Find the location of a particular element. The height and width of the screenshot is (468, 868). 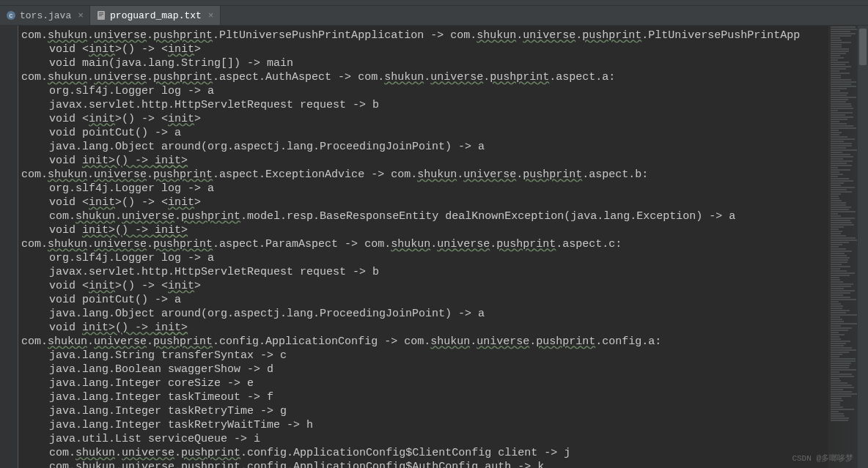

code-line: com.shukun.universe.pushprint.aspect.Aut… is located at coordinates (443, 78).